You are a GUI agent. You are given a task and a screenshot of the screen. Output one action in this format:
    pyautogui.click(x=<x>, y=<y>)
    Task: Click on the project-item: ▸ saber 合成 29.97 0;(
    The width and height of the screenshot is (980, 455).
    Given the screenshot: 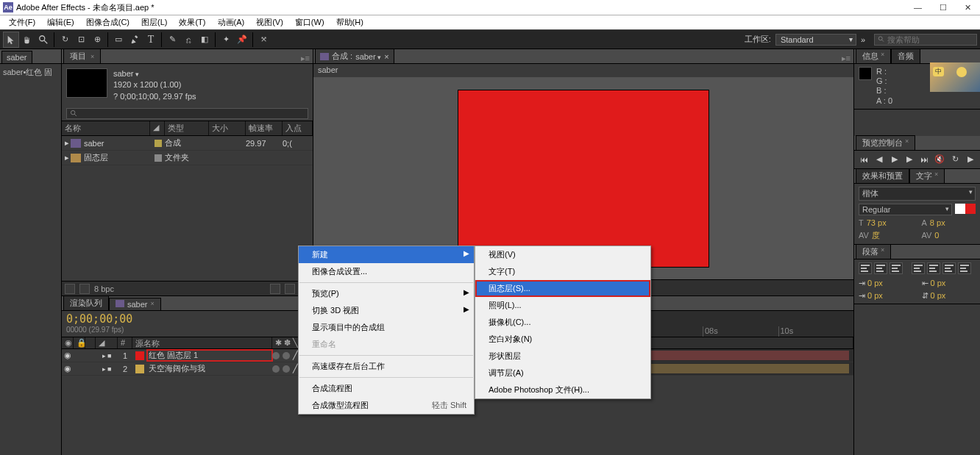 What is the action you would take?
    pyautogui.click(x=187, y=143)
    